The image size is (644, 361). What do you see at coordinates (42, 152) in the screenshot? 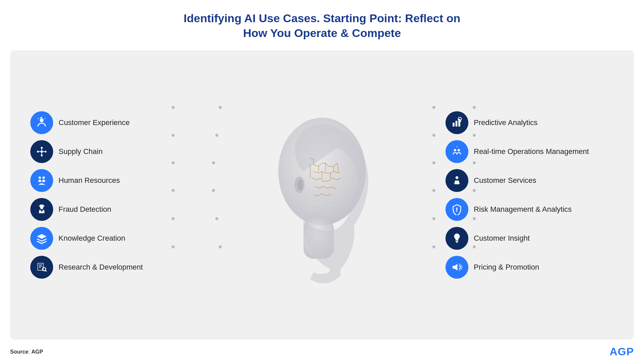
I see `supply-chain-icon` at bounding box center [42, 152].